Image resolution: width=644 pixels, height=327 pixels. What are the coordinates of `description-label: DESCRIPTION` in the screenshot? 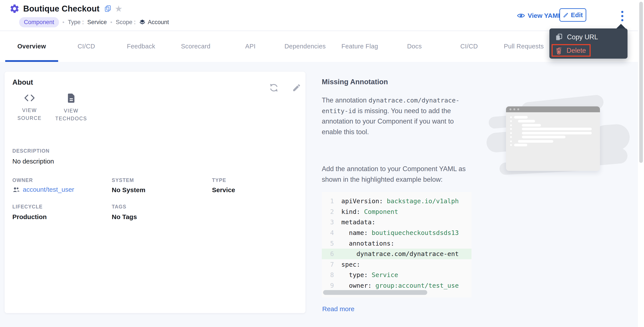 It's located at (31, 151).